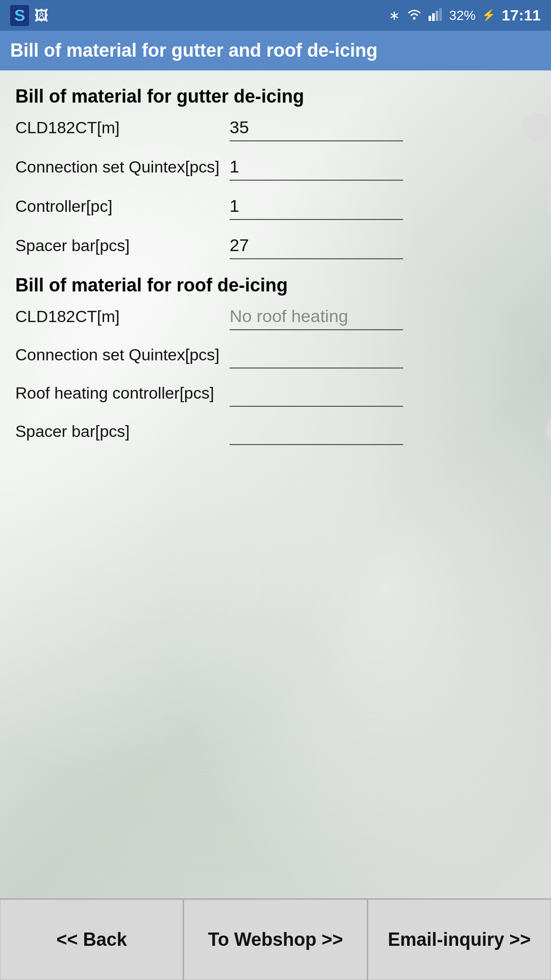  What do you see at coordinates (276, 318) in the screenshot?
I see `roof-cld182ct-row: CLD182CT[m] No roof heating` at bounding box center [276, 318].